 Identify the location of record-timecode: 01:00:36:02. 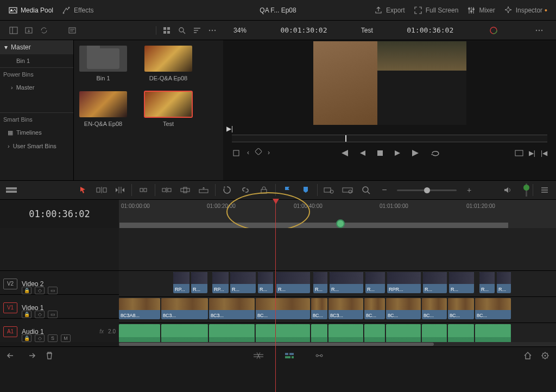
(430, 30).